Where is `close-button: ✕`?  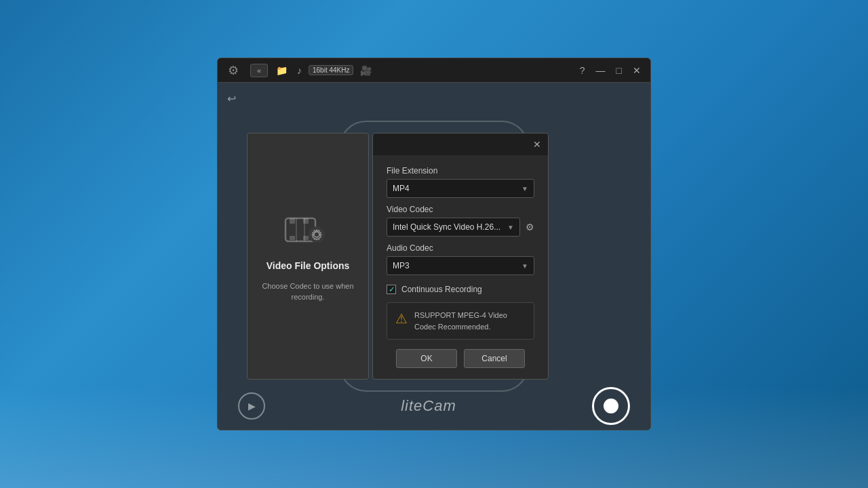
close-button: ✕ is located at coordinates (637, 70).